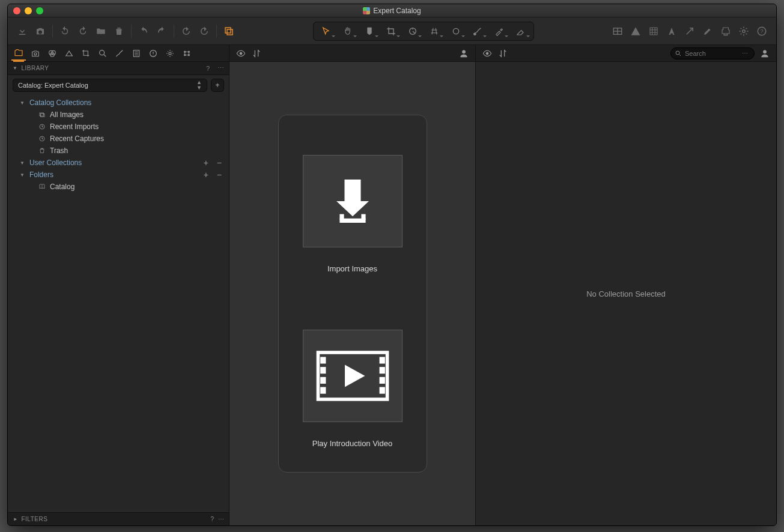 This screenshot has width=784, height=532. What do you see at coordinates (86, 53) in the screenshot?
I see `lens-tab` at bounding box center [86, 53].